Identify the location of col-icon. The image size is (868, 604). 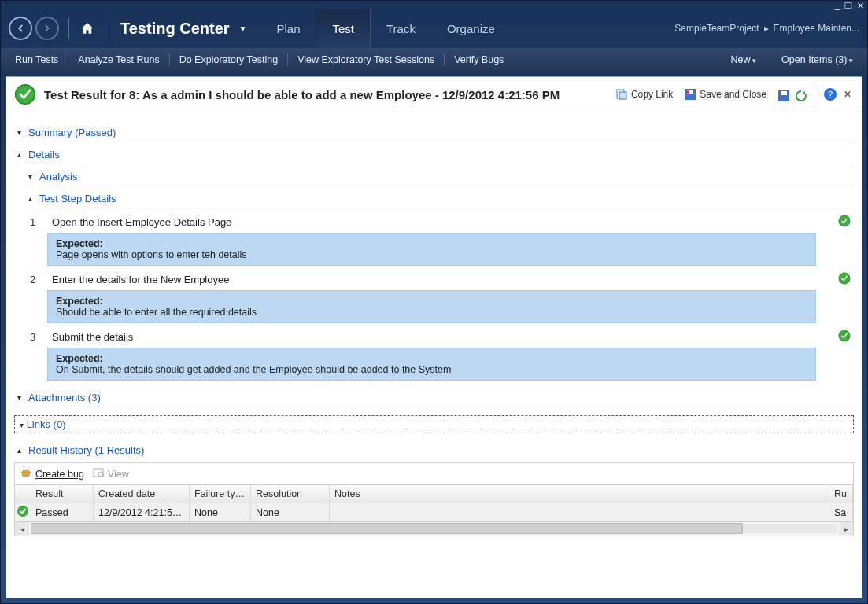
(23, 494).